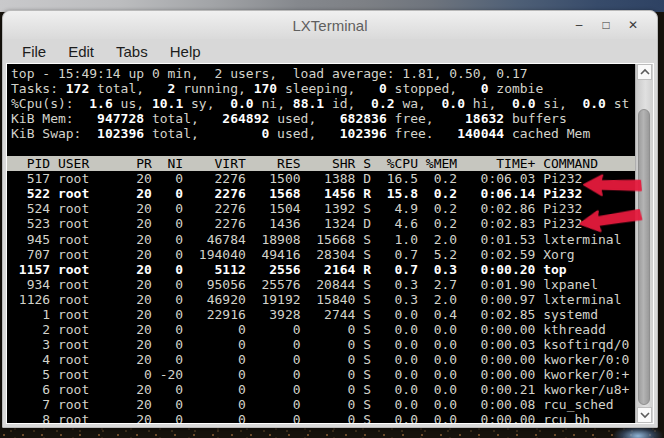 This screenshot has width=664, height=438. What do you see at coordinates (321, 374) in the screenshot?
I see `process-row-5: 5 root 0 -20 0 0 0 S 0.0 0.0 0:00.00 kwo…` at bounding box center [321, 374].